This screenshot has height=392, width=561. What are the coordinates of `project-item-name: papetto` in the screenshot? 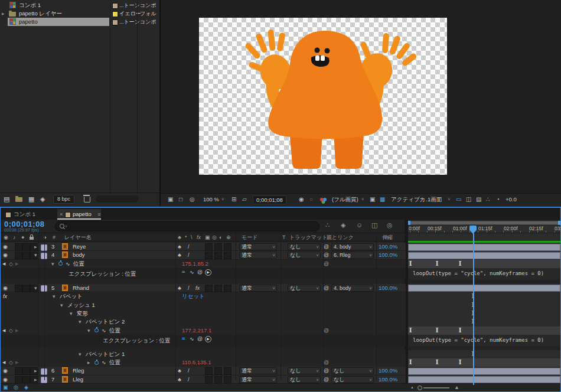 It's located at (28, 22).